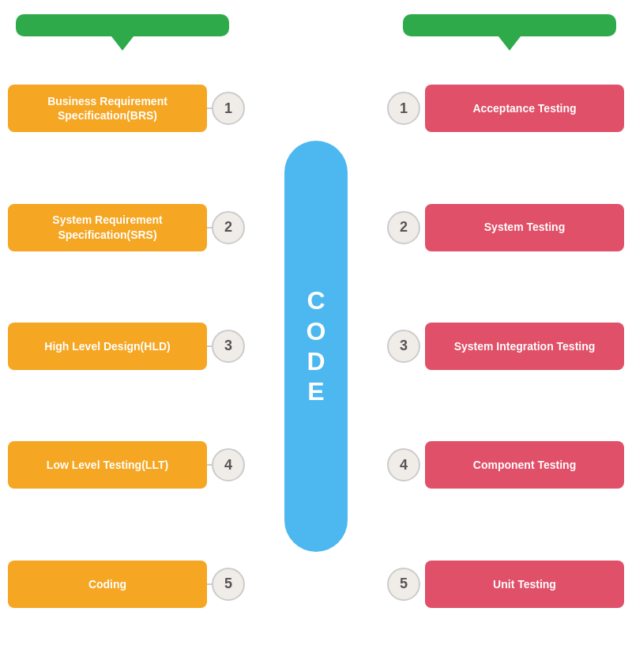 This screenshot has width=632, height=672. What do you see at coordinates (525, 465) in the screenshot?
I see `right-box-4: Component Testing` at bounding box center [525, 465].